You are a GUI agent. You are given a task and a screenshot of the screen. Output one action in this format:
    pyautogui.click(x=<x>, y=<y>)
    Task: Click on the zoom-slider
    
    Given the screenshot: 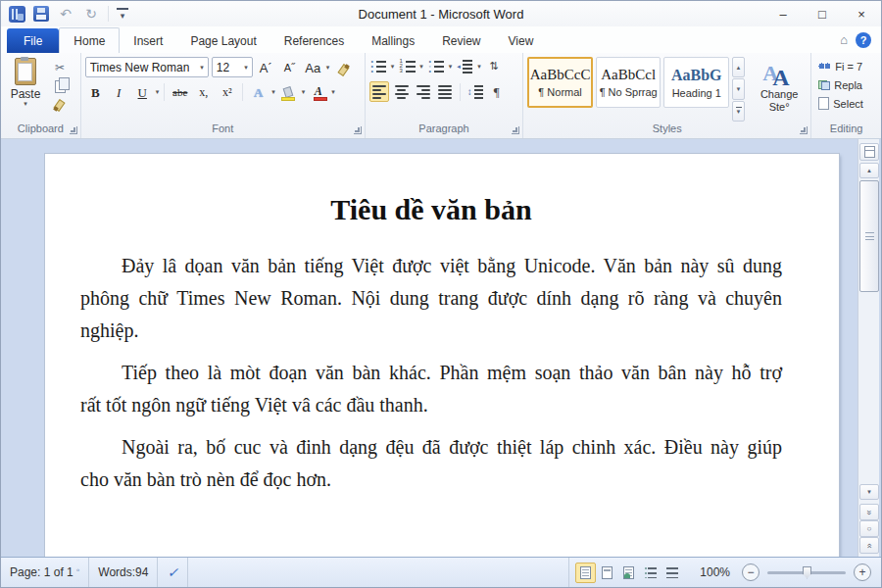 What is the action you would take?
    pyautogui.click(x=807, y=572)
    